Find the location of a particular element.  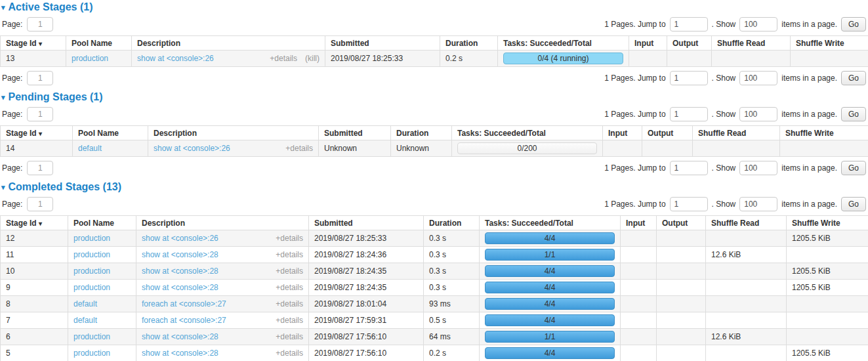

stage-id: 9 is located at coordinates (8, 287).